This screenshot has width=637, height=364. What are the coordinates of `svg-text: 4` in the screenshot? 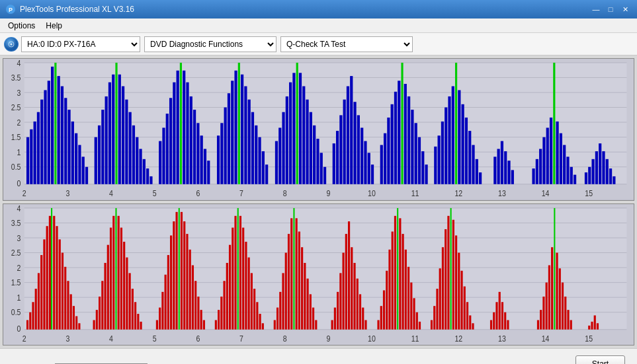 It's located at (111, 193).